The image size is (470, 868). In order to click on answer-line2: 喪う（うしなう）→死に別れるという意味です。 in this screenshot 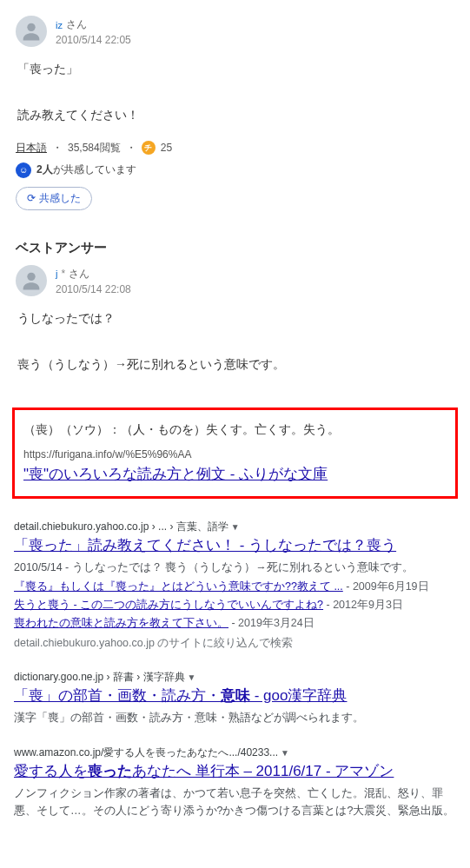, I will do `click(235, 365)`.